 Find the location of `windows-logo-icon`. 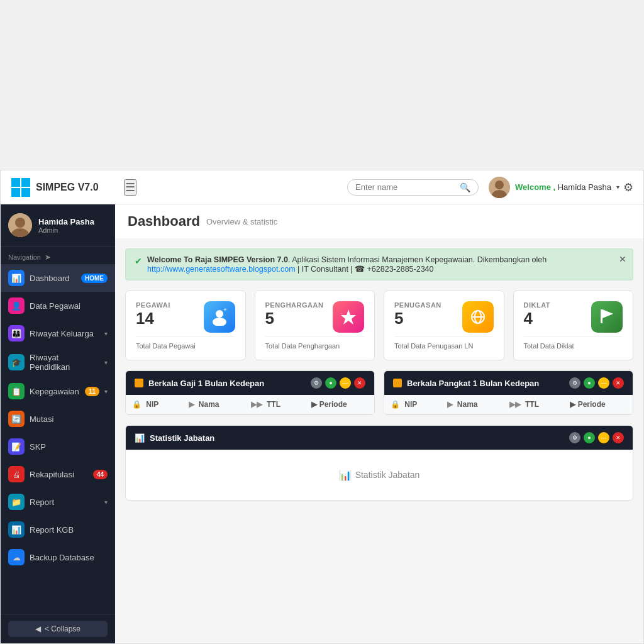

windows-logo-icon is located at coordinates (21, 187).